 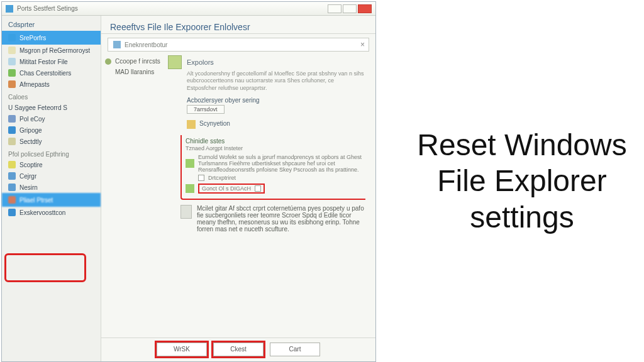 What do you see at coordinates (52, 153) in the screenshot?
I see `sidebar-section-head-2: Pfol policsed Epthring` at bounding box center [52, 153].